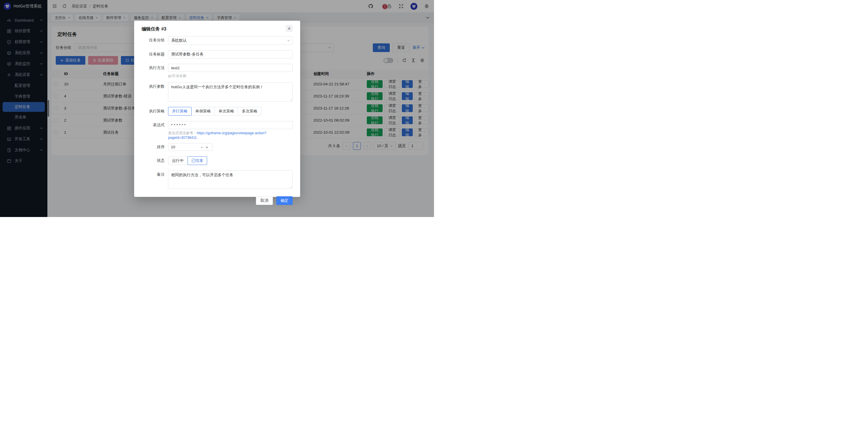  What do you see at coordinates (202, 147) in the screenshot?
I see `minus-stepper-button: −` at bounding box center [202, 147].